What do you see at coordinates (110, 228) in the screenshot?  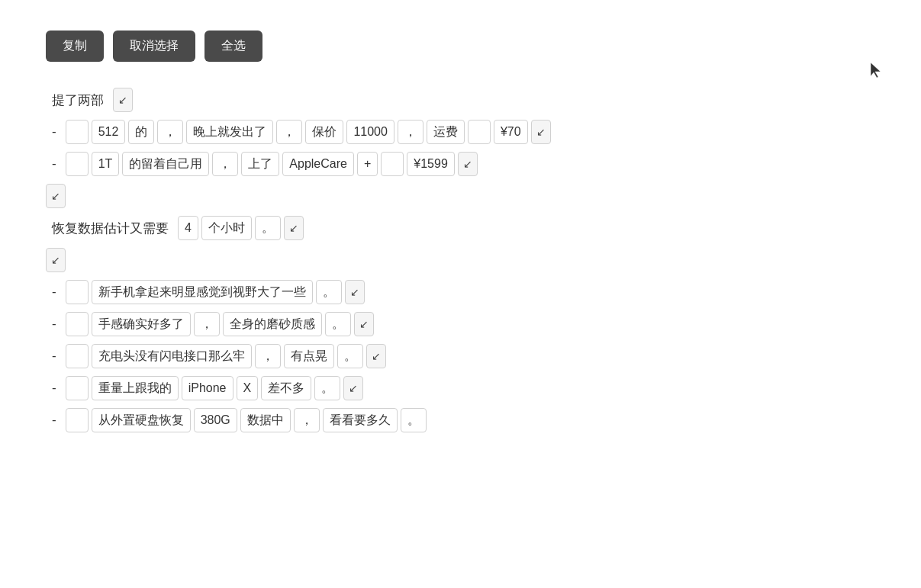 I see `plain-text-token: 恢复数据估计又需要` at bounding box center [110, 228].